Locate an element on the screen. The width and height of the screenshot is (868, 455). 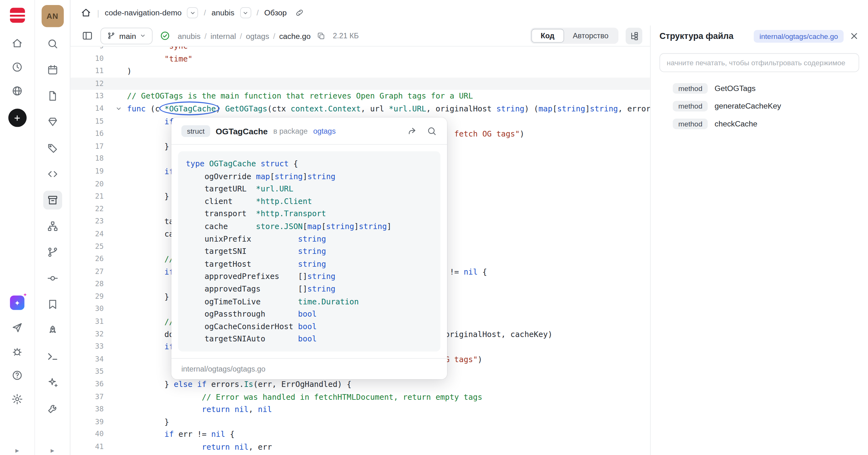
expand-rail-button: ▸ is located at coordinates (18, 451).